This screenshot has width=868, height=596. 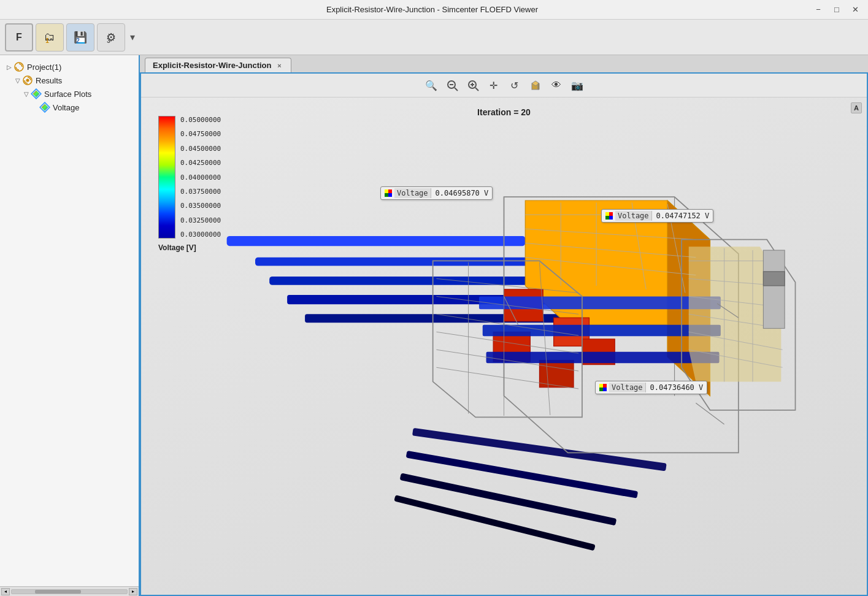 What do you see at coordinates (44, 67) in the screenshot?
I see `project-label: Project(1)` at bounding box center [44, 67].